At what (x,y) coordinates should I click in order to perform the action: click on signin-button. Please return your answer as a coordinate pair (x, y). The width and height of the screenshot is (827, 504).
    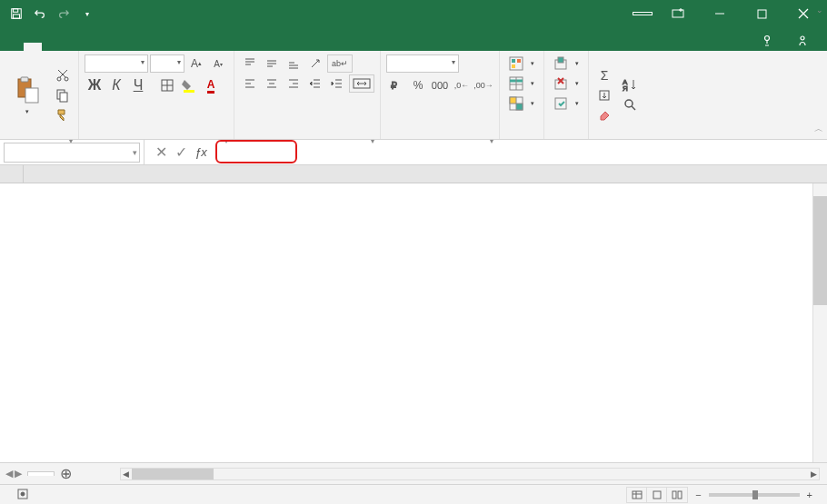
    Looking at the image, I should click on (643, 14).